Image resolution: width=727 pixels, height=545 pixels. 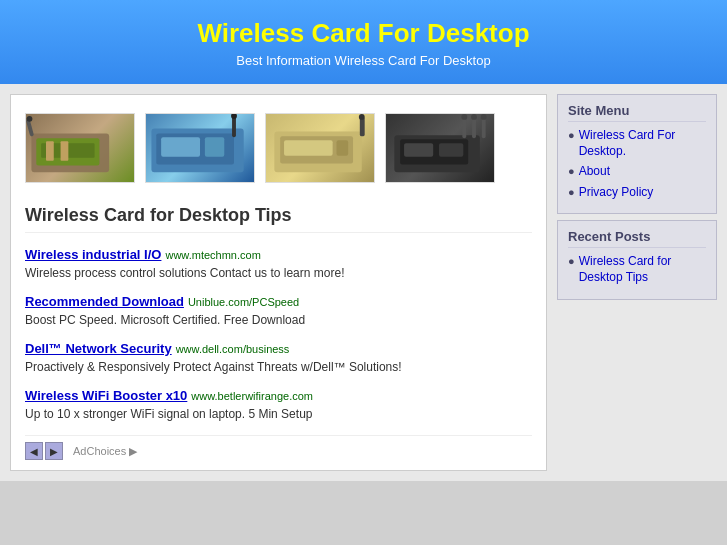 What do you see at coordinates (278, 448) in the screenshot?
I see `adchoices-bar: ◀ ▶ AdChoices ▶` at bounding box center [278, 448].